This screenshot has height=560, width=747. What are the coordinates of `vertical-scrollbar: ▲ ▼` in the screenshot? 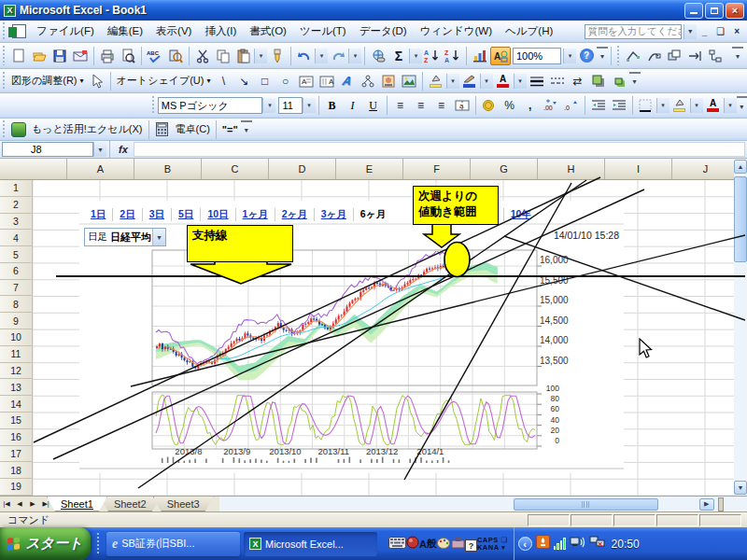 It's located at (740, 327).